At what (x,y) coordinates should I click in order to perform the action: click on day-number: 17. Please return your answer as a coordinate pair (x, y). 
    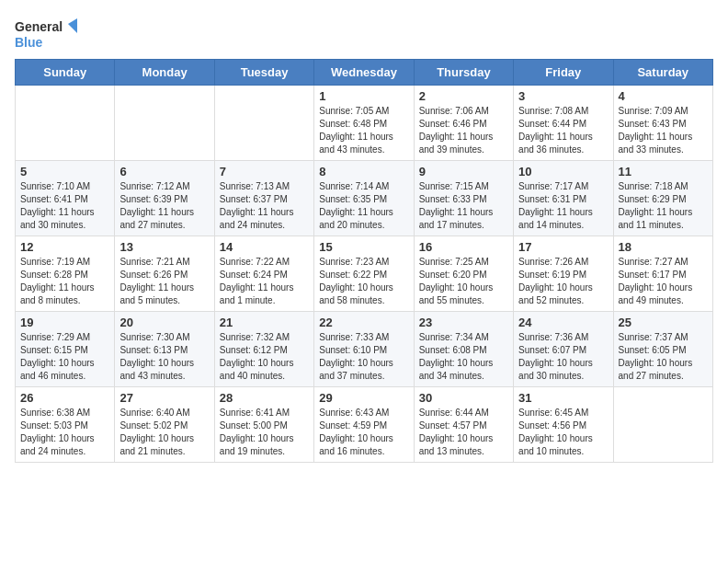
    Looking at the image, I should click on (563, 247).